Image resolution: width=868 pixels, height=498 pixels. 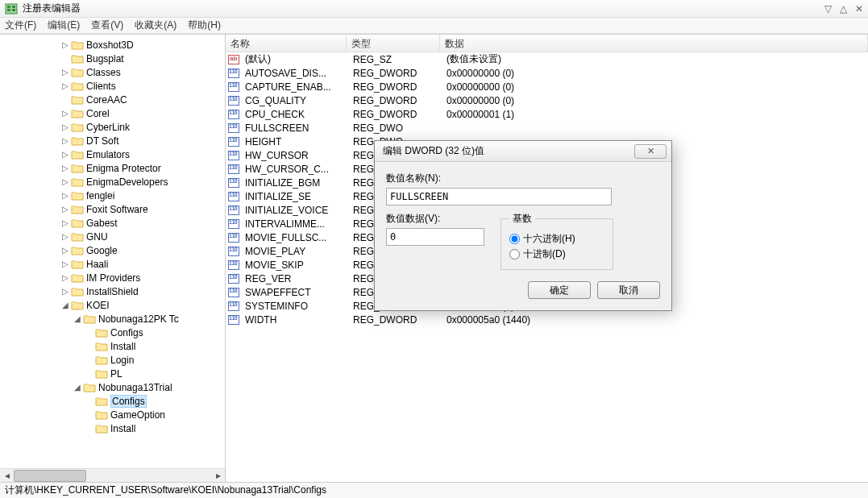 What do you see at coordinates (113, 292) in the screenshot?
I see `tree-item: ▷InstallShield` at bounding box center [113, 292].